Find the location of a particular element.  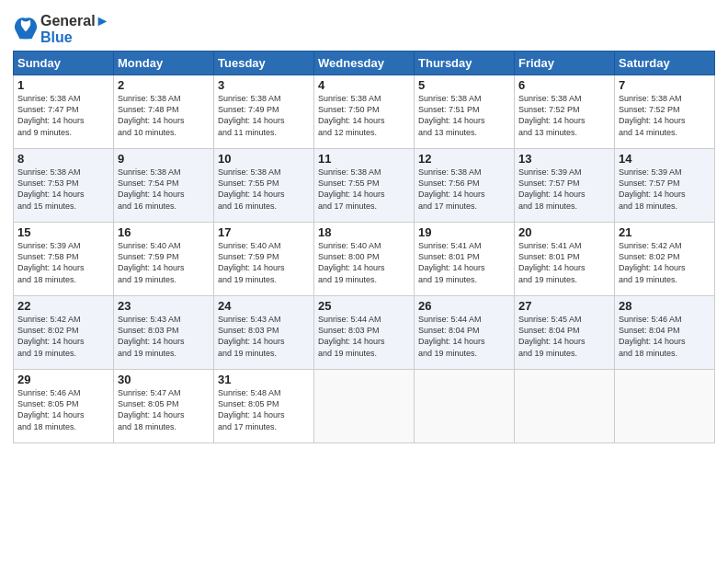

day-number: 16 is located at coordinates (164, 232).